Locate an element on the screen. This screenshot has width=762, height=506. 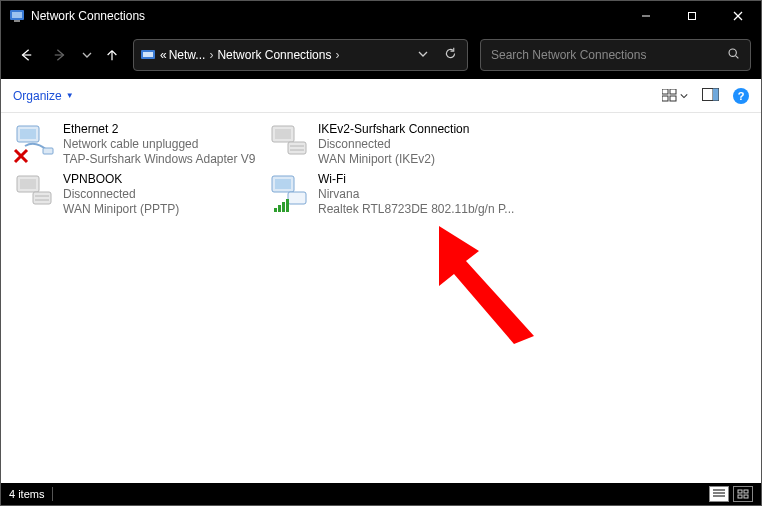
titlebar: Network Connections is located at coordinates (381, 16).